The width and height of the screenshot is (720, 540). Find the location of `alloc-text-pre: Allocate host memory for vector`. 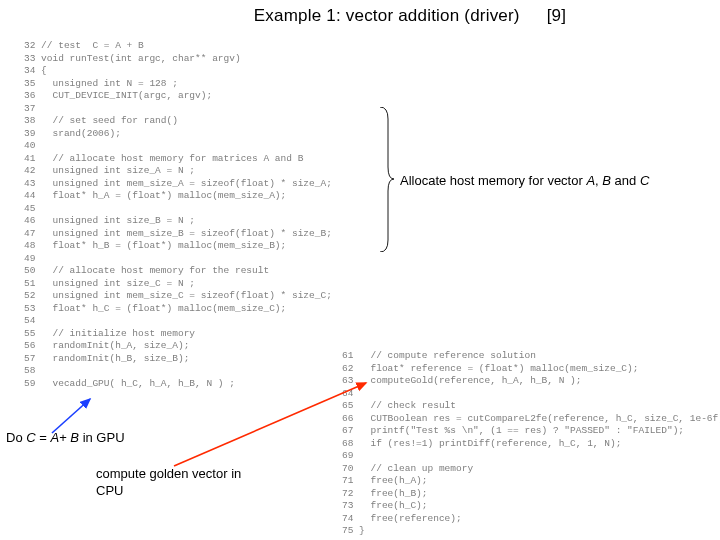

alloc-text-pre: Allocate host memory for vector is located at coordinates (493, 180).